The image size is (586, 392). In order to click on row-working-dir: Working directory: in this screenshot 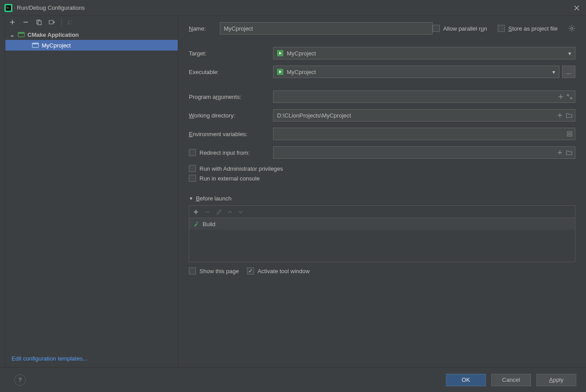, I will do `click(382, 115)`.